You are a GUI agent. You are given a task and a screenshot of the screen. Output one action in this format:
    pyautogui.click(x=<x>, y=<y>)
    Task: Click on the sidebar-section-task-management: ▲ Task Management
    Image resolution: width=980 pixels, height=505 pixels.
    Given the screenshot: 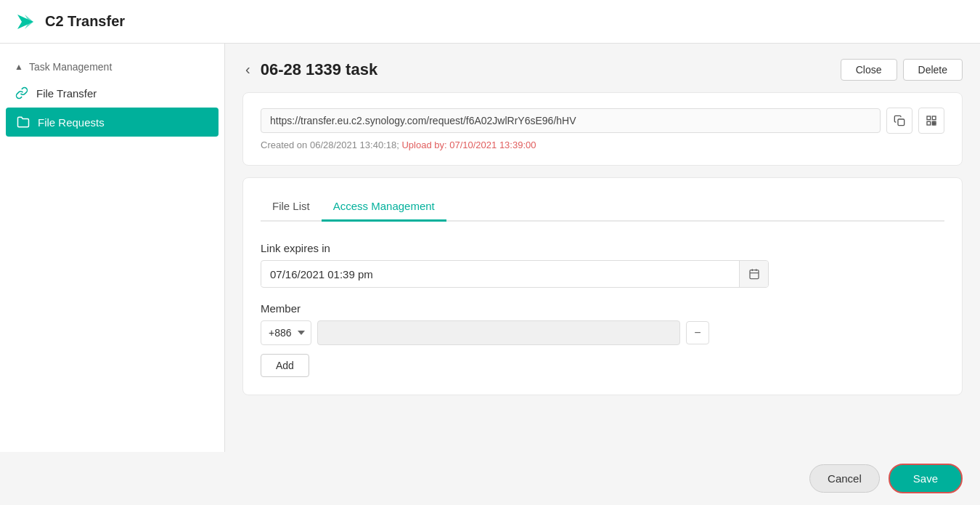 What is the action you would take?
    pyautogui.click(x=112, y=67)
    